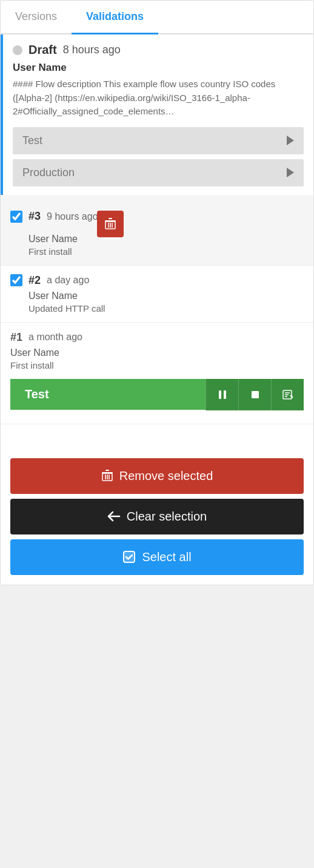  I want to click on version-3-num: #3, so click(35, 217).